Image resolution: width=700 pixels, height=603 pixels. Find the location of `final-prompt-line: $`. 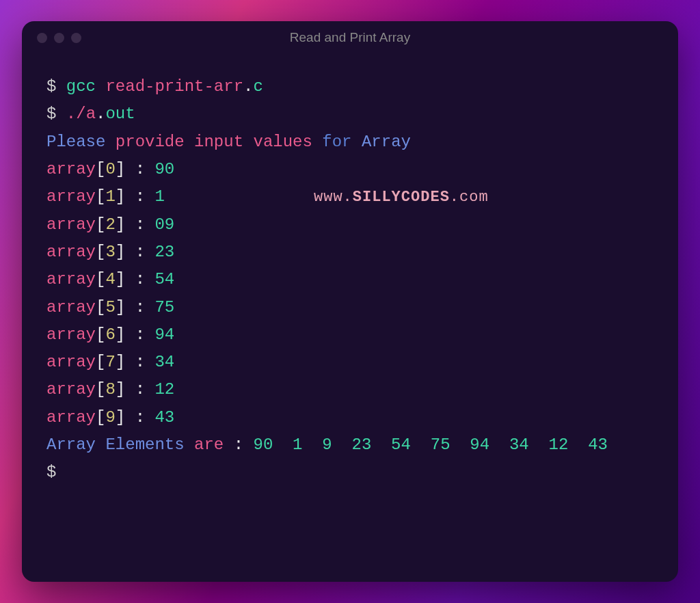

final-prompt-line: $ is located at coordinates (350, 472).